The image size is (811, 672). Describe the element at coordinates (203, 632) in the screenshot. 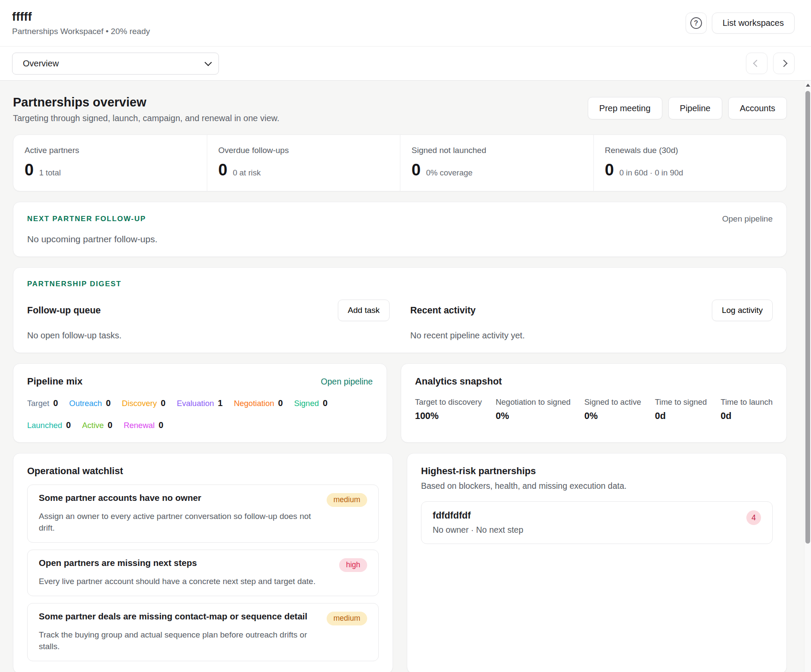

I see `watchlist-item: Some partner deals are missing contact-m…` at that location.